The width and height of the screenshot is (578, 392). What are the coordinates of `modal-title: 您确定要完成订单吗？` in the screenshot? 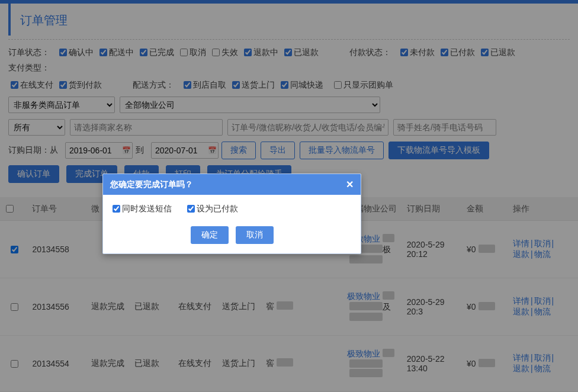 It's located at (152, 185).